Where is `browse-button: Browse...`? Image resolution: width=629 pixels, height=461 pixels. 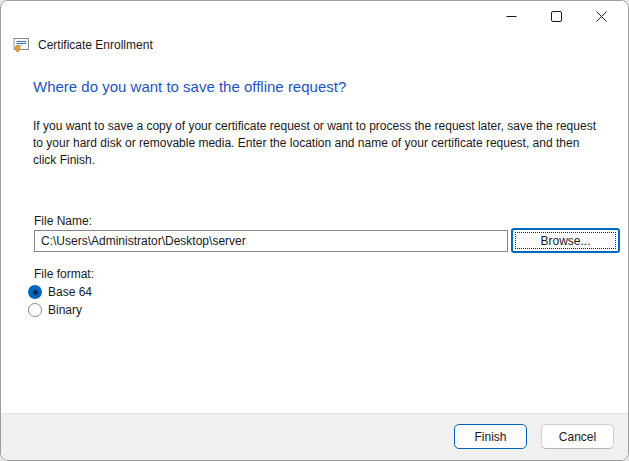 browse-button: Browse... is located at coordinates (566, 240).